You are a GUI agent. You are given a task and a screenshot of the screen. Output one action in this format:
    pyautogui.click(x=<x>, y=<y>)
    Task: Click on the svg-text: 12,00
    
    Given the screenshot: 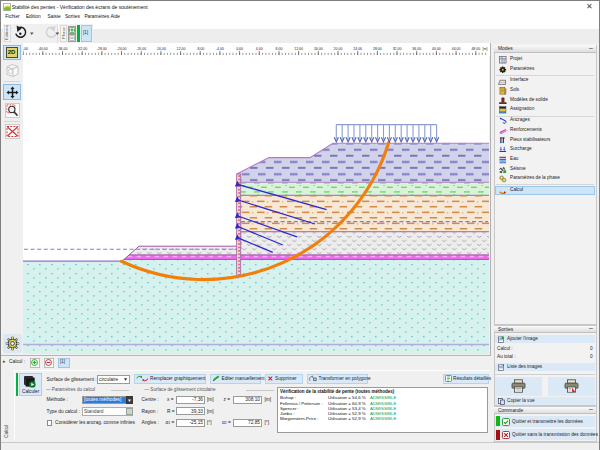 What is the action you would take?
    pyautogui.click(x=298, y=49)
    